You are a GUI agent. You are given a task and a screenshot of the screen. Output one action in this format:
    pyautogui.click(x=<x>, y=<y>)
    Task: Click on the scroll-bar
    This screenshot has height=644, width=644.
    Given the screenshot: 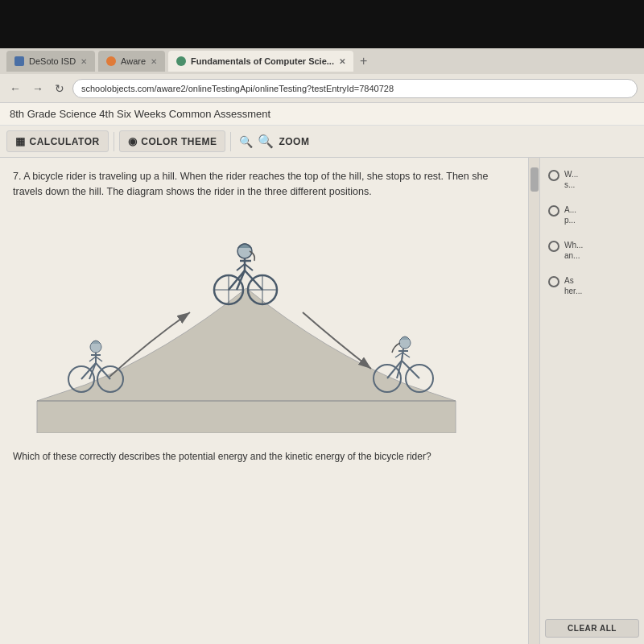 What is the action you would take?
    pyautogui.click(x=534, y=401)
    